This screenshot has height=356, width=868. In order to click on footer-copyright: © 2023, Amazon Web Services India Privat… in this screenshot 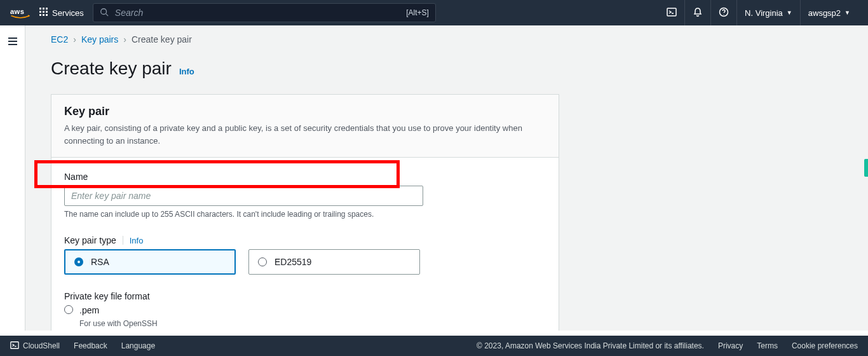, I will do `click(590, 346)`.